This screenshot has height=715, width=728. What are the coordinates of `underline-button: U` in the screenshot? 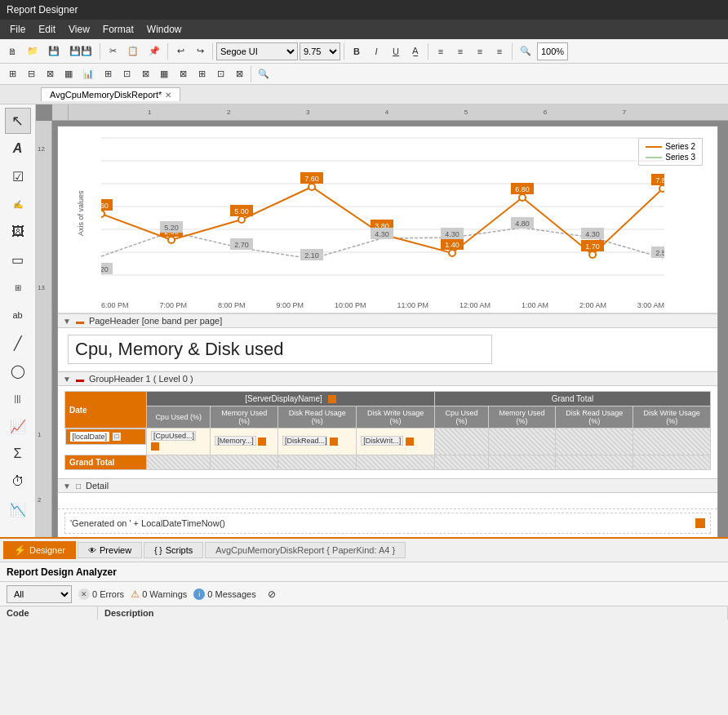 It's located at (396, 51).